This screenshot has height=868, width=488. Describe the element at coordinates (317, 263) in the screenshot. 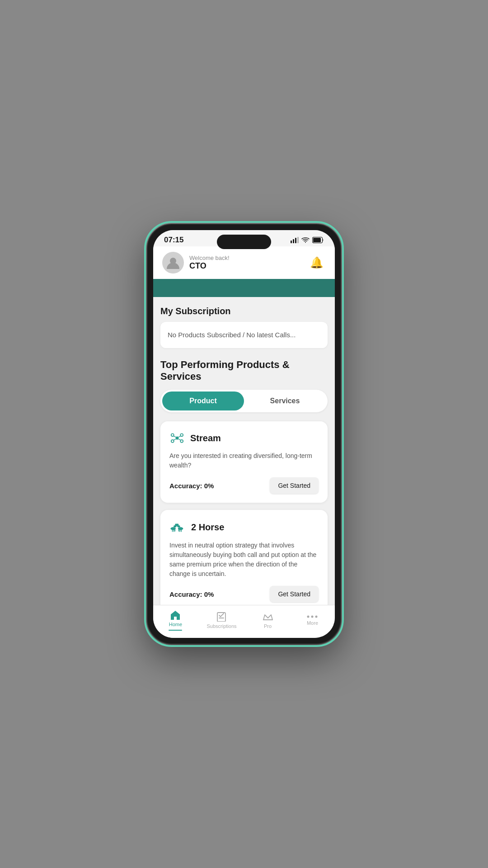

I see `bell-icon: 🔔` at that location.